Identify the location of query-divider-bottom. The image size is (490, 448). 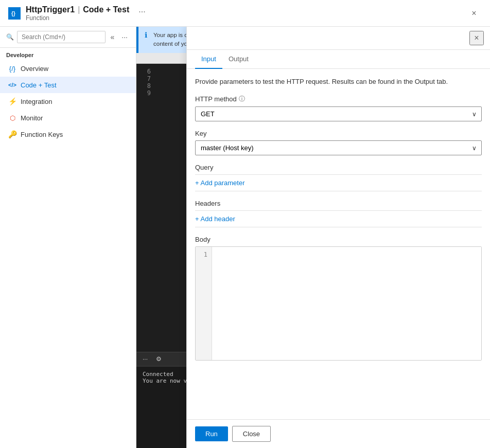
(339, 191).